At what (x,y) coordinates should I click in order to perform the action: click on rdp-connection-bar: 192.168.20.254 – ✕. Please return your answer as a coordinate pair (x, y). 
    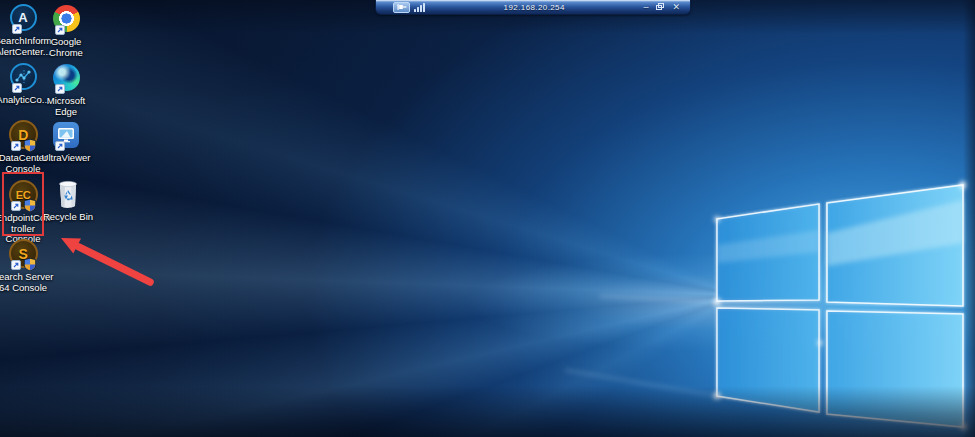
    Looking at the image, I should click on (533, 8).